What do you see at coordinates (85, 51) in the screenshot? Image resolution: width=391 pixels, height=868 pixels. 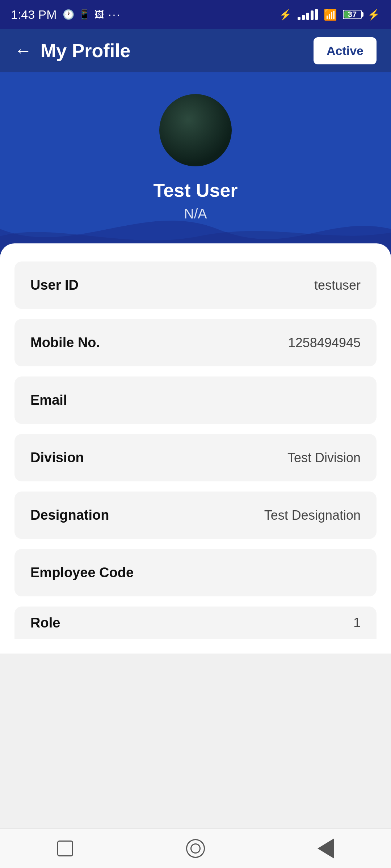 I see `page-title: My Profile` at bounding box center [85, 51].